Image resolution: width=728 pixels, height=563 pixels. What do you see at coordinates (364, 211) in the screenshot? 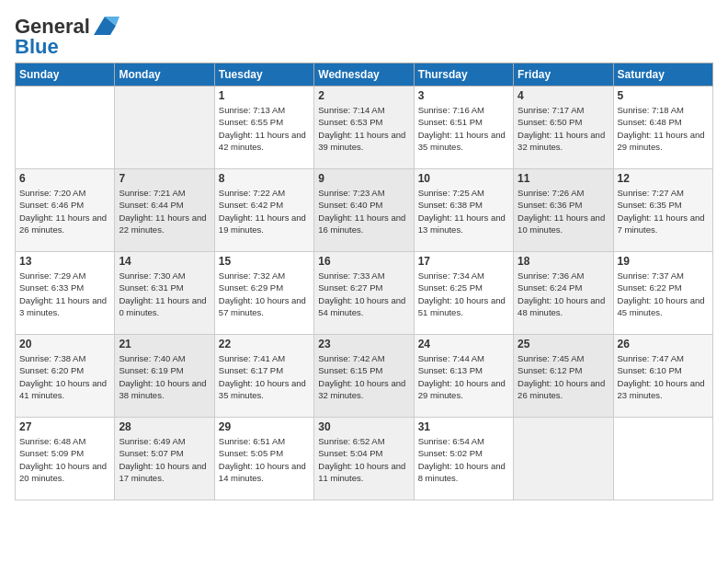
I see `calendar-cell: 9Sunrise: 7:23 AM Sunset: 6:40 PM Daylig…` at bounding box center [364, 211].